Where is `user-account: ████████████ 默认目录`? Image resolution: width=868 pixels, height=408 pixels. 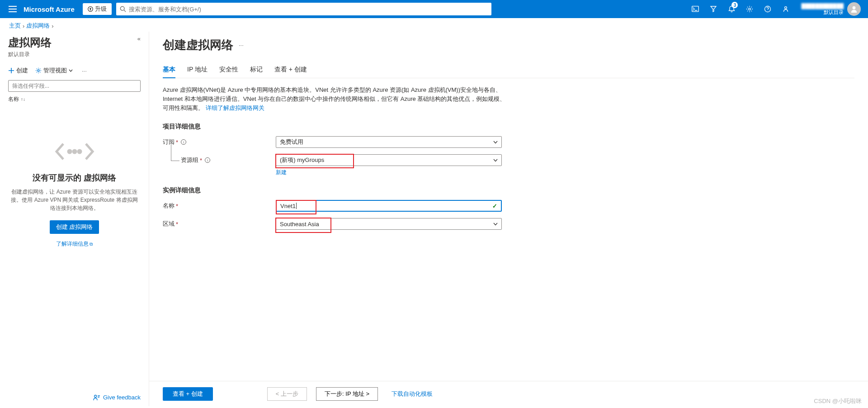
user-account: ████████████ 默认目录 is located at coordinates (829, 9).